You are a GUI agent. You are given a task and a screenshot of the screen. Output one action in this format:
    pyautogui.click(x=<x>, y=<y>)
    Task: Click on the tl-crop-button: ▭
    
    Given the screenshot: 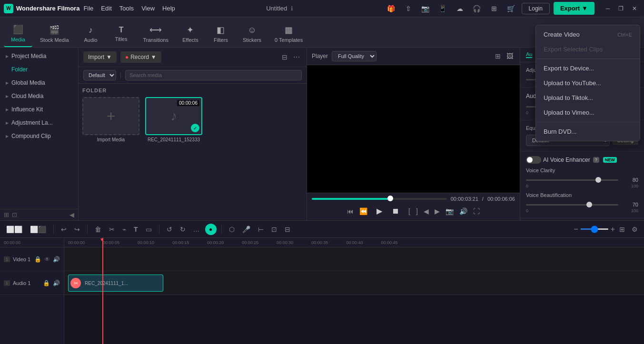 What is the action you would take?
    pyautogui.click(x=149, y=229)
    